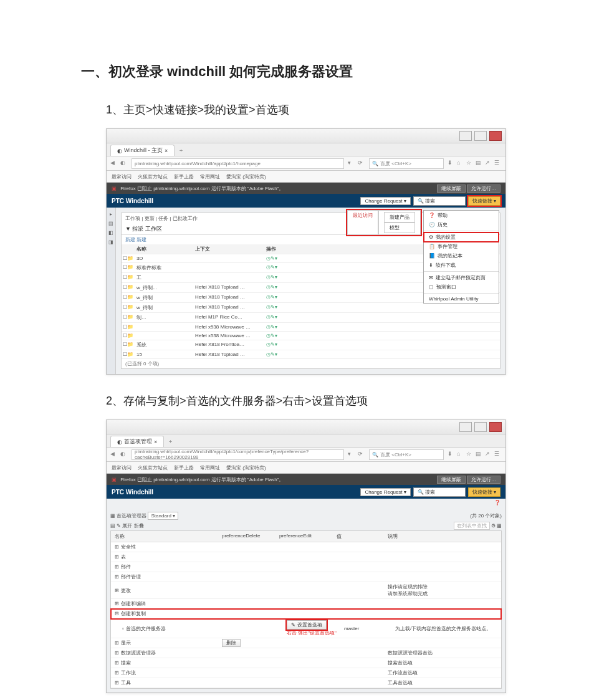 This screenshot has width=589, height=700. Describe the element at coordinates (310, 318) in the screenshot. I see `table-row: ☐📁制…Hefei M1P Rice Co…◷✎▾` at that location.